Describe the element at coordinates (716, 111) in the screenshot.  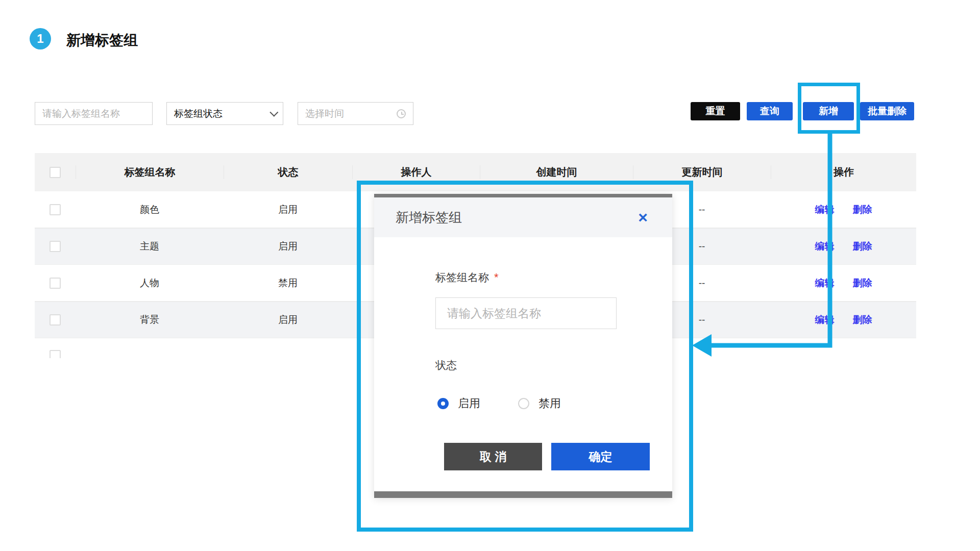
I see `reset-button: 重置` at that location.